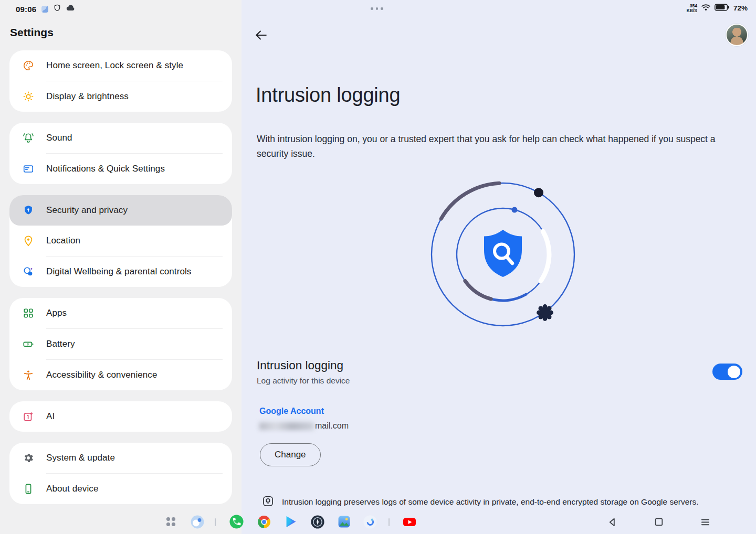  What do you see at coordinates (121, 344) in the screenshot?
I see `sidebar-group-apps: Apps Battery Accessibility & convenience` at bounding box center [121, 344].